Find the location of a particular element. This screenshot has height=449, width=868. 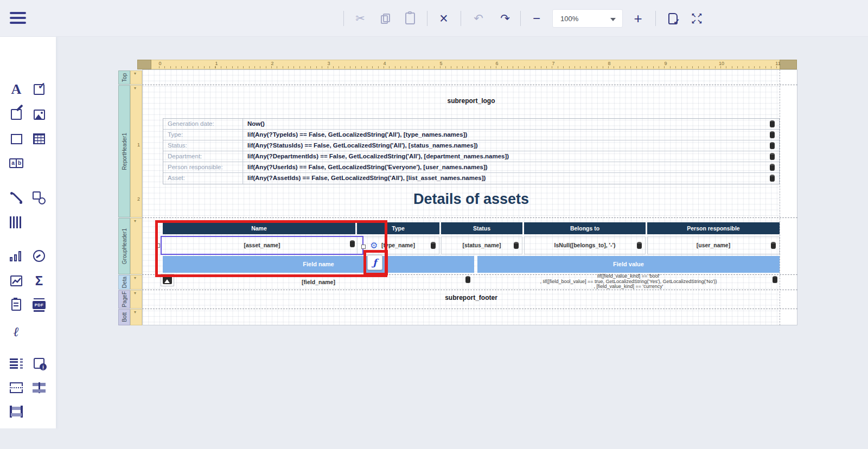

annotation-rectangle-name-column is located at coordinates (271, 248).